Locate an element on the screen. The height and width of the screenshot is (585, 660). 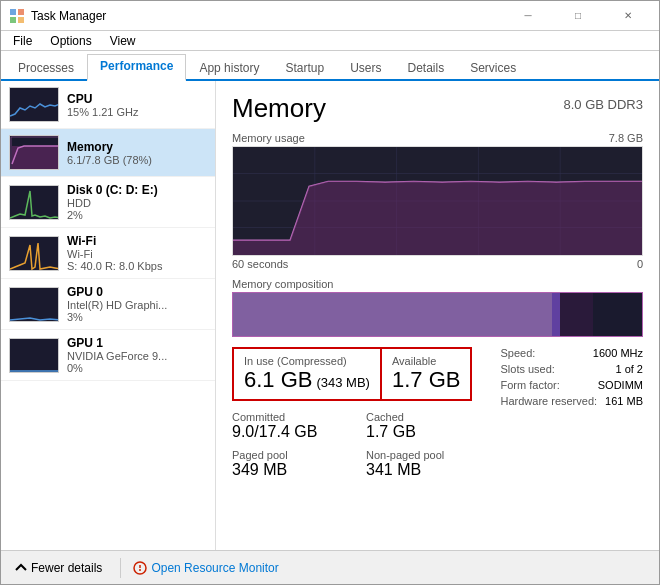
gpu1-sidebar-info: GPU 1 NVIDIA GeForce 9... 0% is located at coordinates (137, 355).